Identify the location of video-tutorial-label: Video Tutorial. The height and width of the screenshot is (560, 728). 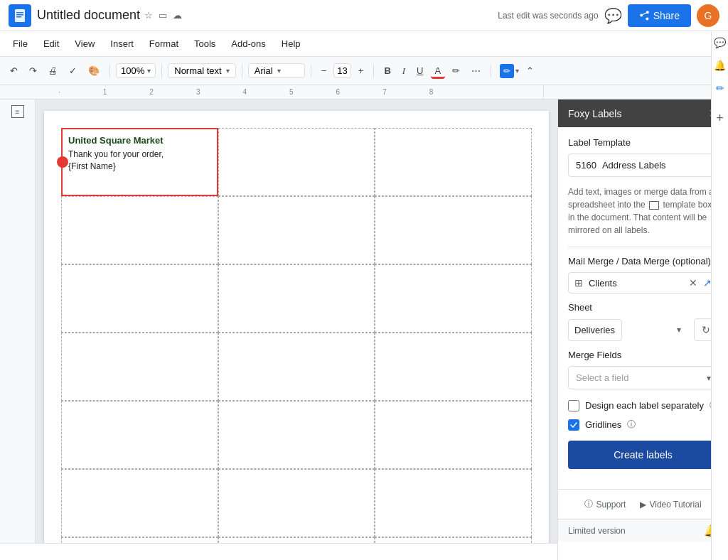
(675, 505).